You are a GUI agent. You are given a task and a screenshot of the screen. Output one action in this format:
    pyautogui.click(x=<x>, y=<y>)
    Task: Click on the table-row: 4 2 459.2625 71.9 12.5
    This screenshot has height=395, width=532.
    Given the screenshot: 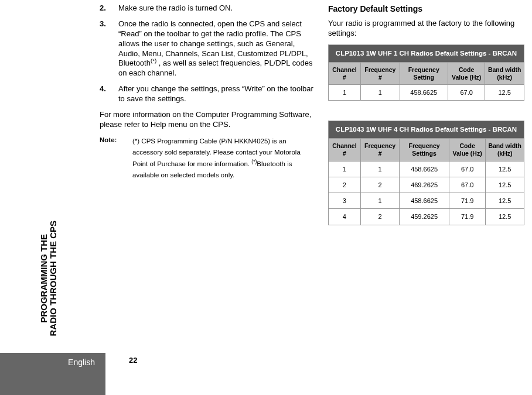 What is the action you would take?
    pyautogui.click(x=427, y=217)
    